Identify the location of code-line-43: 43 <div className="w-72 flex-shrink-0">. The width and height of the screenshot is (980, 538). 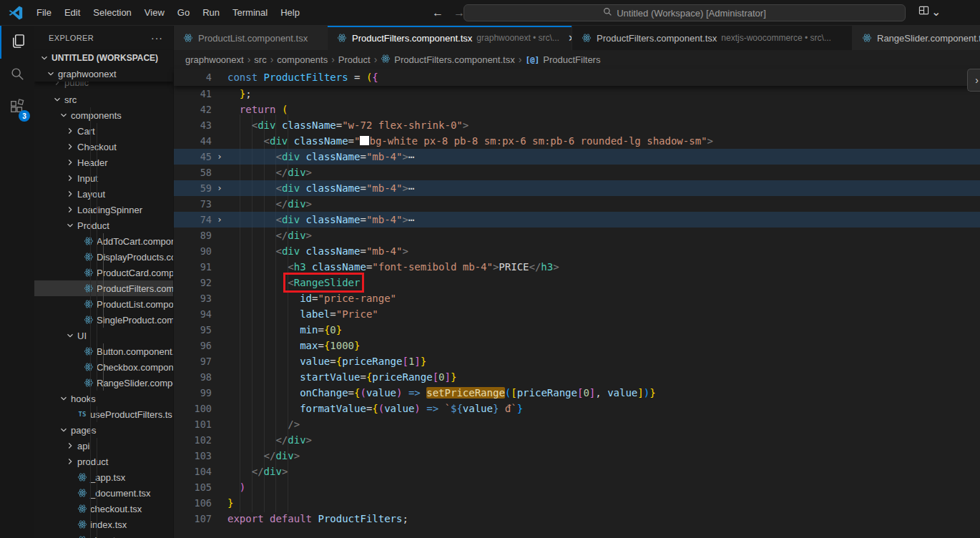
(577, 125).